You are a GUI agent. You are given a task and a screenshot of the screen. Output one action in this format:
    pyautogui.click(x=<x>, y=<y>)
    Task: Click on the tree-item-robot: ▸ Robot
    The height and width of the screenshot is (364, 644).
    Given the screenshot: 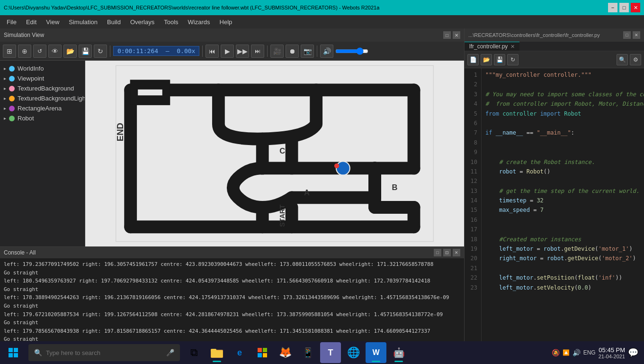 What is the action you would take?
    pyautogui.click(x=43, y=118)
    